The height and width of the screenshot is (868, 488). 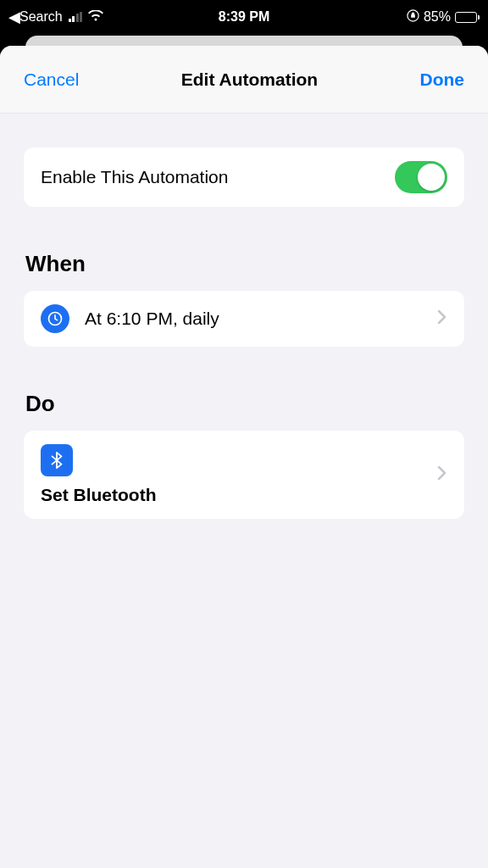 I want to click on orientation-lock-icon, so click(x=413, y=17).